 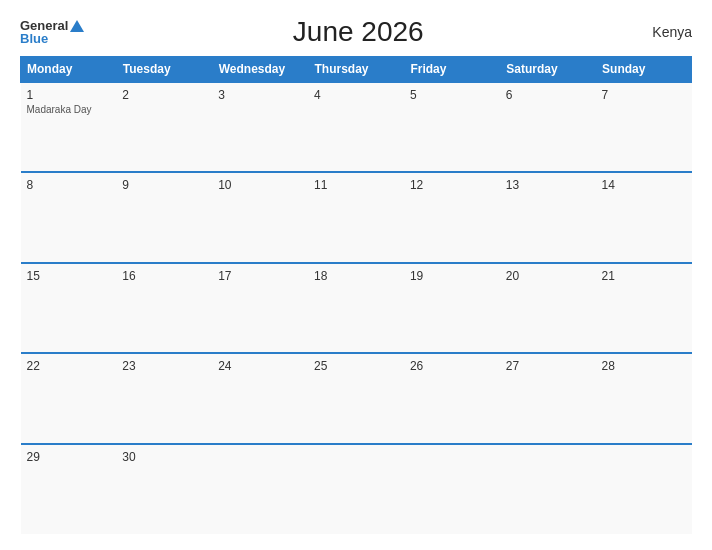 What do you see at coordinates (452, 489) in the screenshot?
I see `calendar-cell-w5-d5` at bounding box center [452, 489].